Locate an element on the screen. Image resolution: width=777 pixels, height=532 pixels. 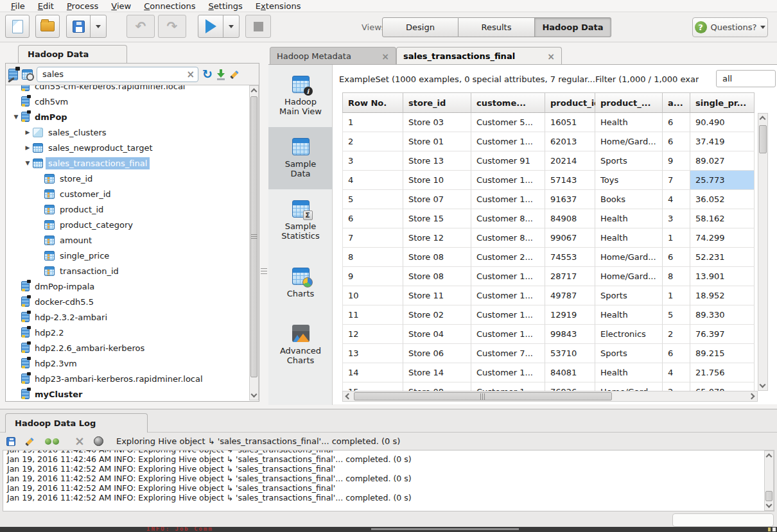
tree-item-hdp2-2: hdp2.2 is located at coordinates (132, 332).